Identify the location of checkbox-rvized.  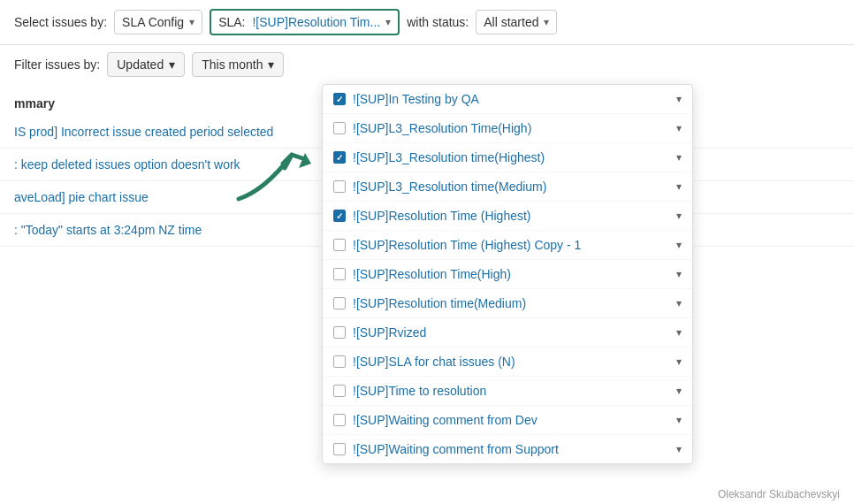
(339, 332).